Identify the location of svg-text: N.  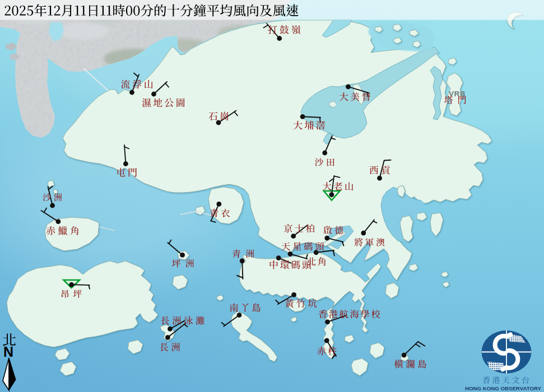
(8, 352).